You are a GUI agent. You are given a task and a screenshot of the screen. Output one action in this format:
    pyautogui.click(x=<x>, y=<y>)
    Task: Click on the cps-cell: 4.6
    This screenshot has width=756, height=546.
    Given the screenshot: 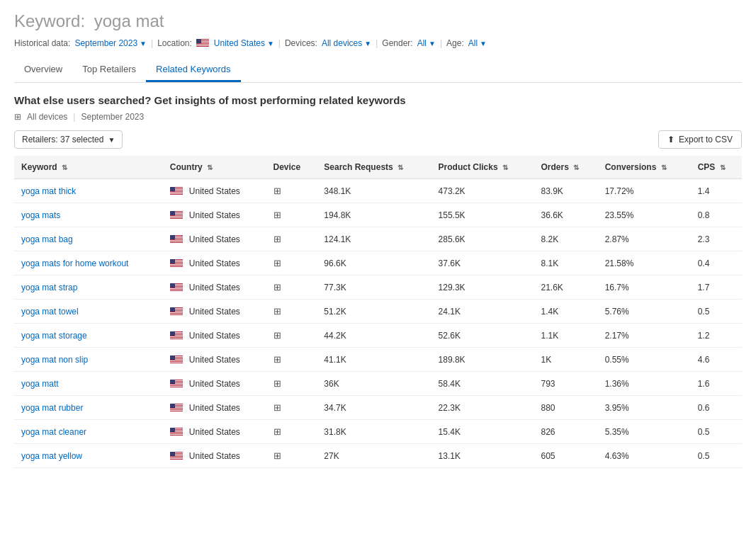 What is the action you would take?
    pyautogui.click(x=716, y=360)
    